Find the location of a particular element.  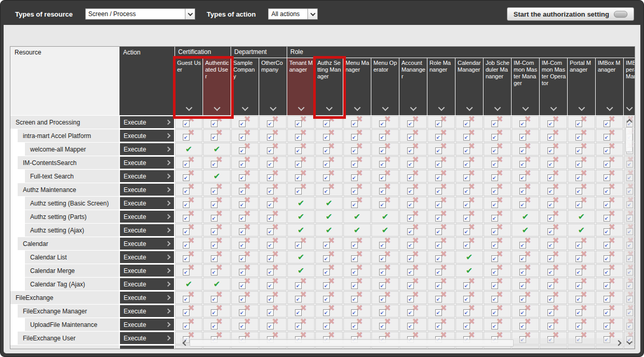

column-header: Tenant Manager is located at coordinates (301, 87).